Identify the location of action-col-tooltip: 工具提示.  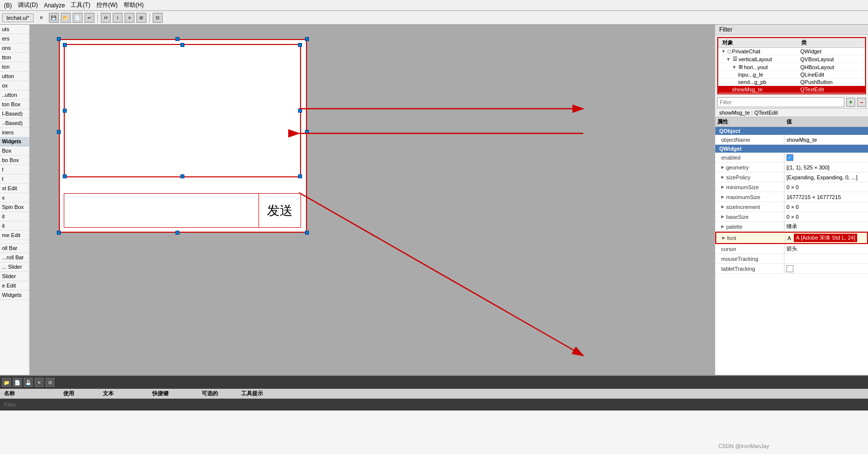
(264, 393).